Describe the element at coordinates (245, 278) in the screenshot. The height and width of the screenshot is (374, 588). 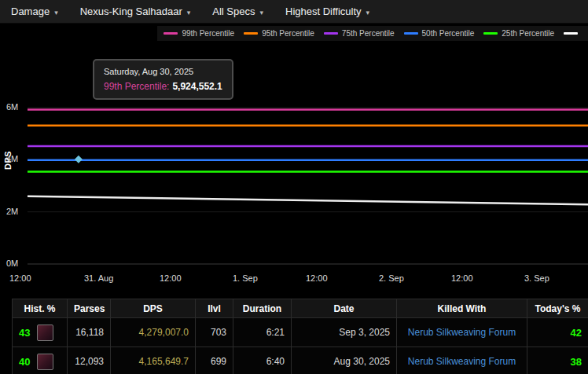
I see `x-tick-label: 1. Sep` at that location.